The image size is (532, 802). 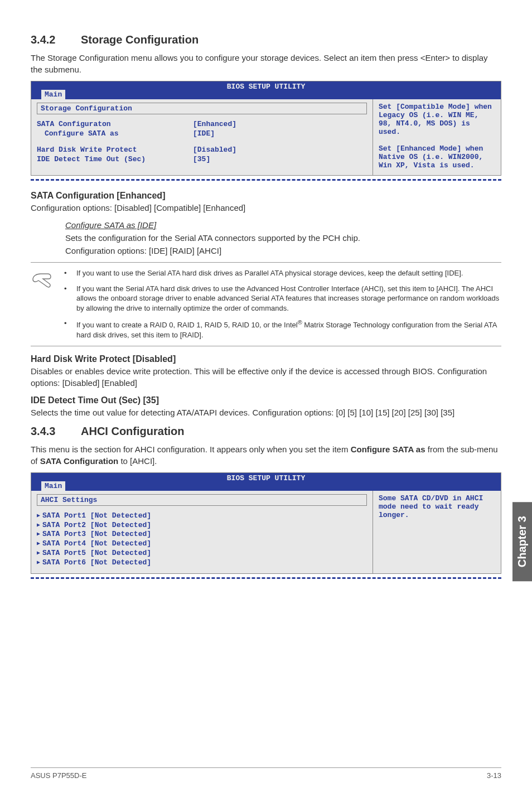 What do you see at coordinates (133, 431) in the screenshot?
I see `section-343-text: AHCI Configuration` at bounding box center [133, 431].